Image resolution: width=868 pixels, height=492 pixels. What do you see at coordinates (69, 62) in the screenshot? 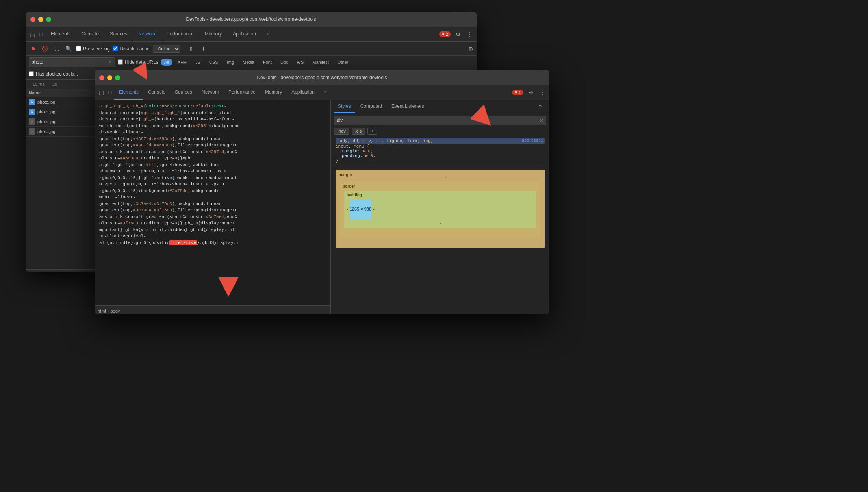
I see `filter-search-input` at bounding box center [69, 62].